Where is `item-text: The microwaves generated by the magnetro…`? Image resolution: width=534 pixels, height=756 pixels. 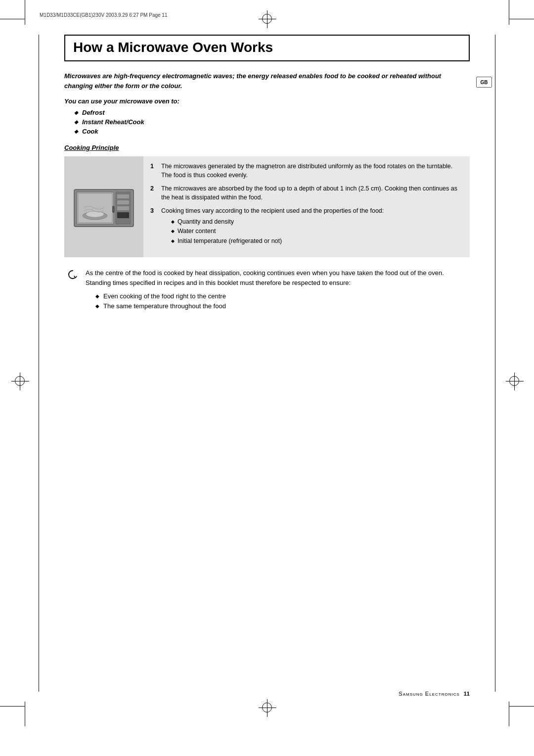 item-text: The microwaves generated by the magnetro… is located at coordinates (312, 171).